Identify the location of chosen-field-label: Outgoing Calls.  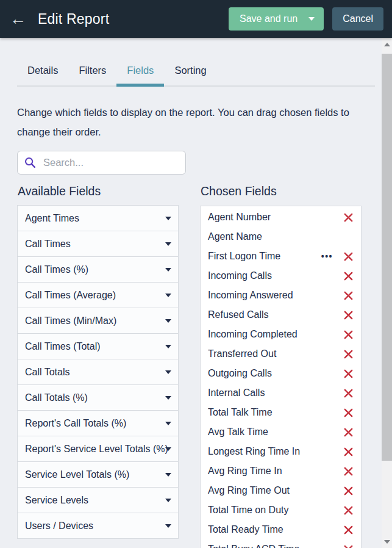
(265, 373).